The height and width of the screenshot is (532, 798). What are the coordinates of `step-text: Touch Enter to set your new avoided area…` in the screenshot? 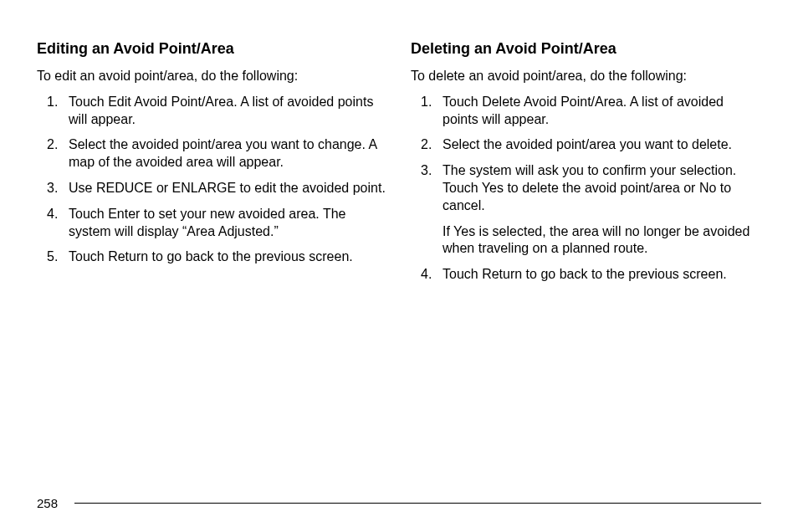 It's located at (228, 223).